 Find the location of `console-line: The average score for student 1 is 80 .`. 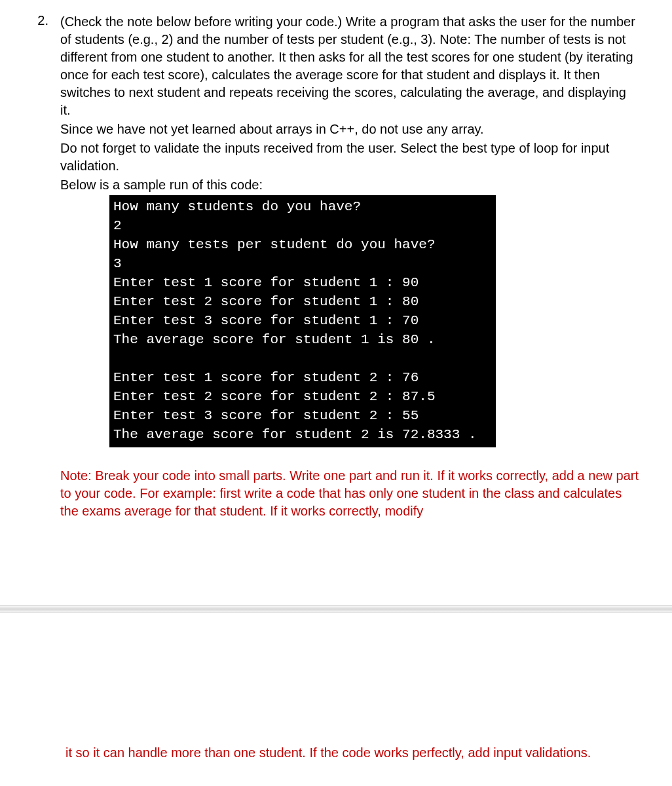

console-line: The average score for student 1 is 80 . is located at coordinates (274, 339).